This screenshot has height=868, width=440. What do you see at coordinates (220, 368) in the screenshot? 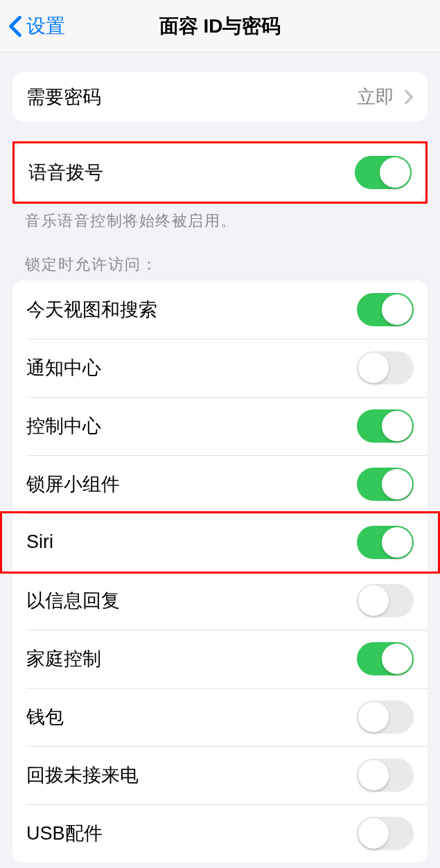
I see `lock-access-row: 通知中心` at bounding box center [220, 368].